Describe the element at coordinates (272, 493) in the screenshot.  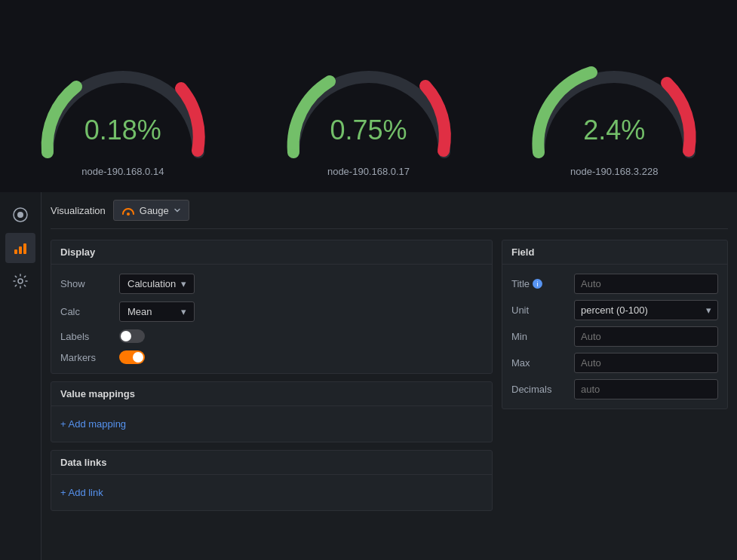
I see `data-links-body: + Add link` at that location.